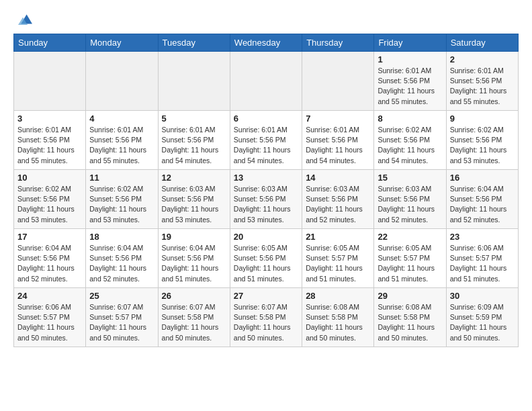 This screenshot has height=411, width=532. I want to click on calendar-header: SundayMondayTuesdayWednesdayThursdayFrid…, so click(266, 43).